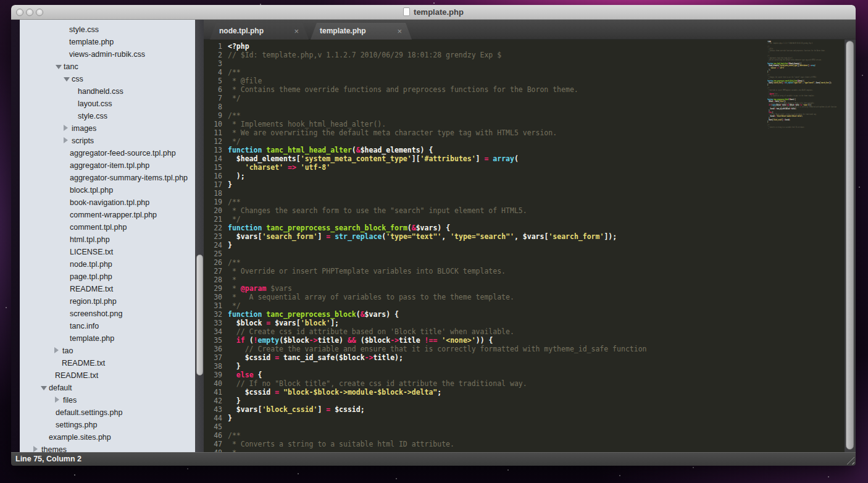  I want to click on sidebar-item-block-tpl-php: block.tpl.php, so click(107, 190).